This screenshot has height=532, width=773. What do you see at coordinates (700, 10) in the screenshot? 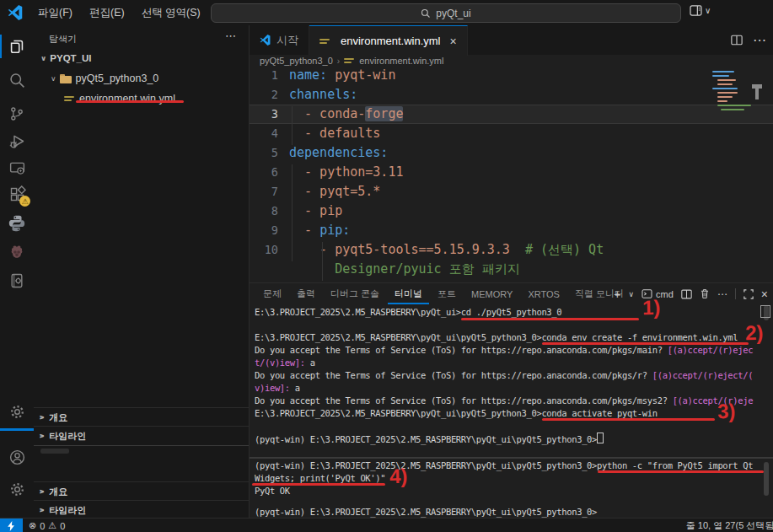
I see `customize-layout-button: ∨` at bounding box center [700, 10].